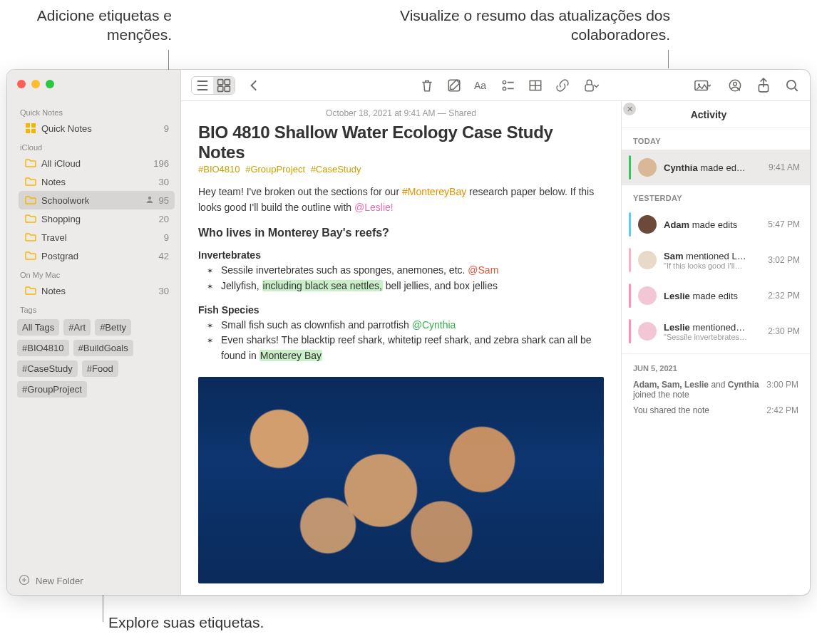 This screenshot has height=644, width=817. What do you see at coordinates (300, 192) in the screenshot?
I see `text: Hey team! I've broken out the sections f…` at bounding box center [300, 192].